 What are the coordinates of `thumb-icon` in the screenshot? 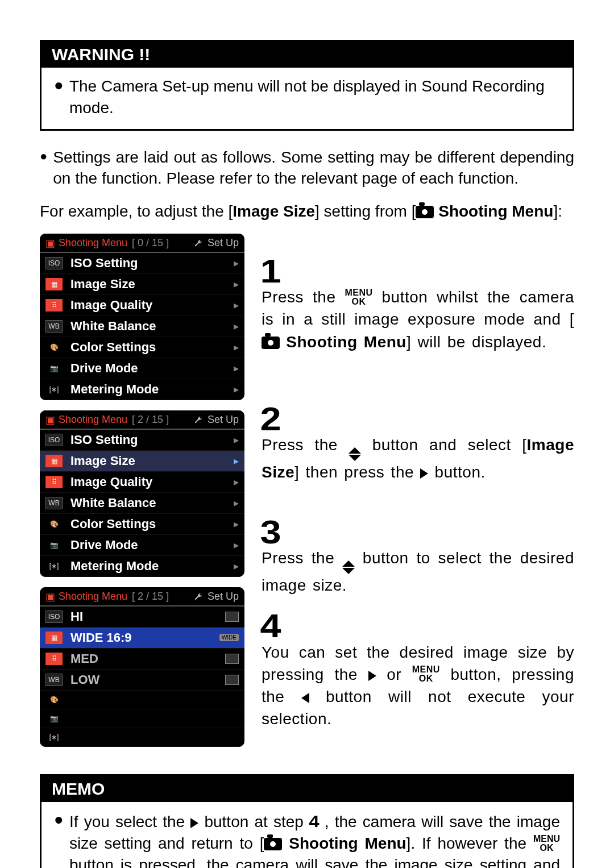 It's located at (232, 680).